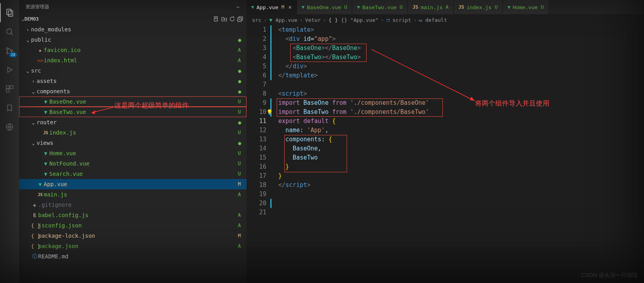  I want to click on tree-file: { }package.jsonA, so click(133, 246).